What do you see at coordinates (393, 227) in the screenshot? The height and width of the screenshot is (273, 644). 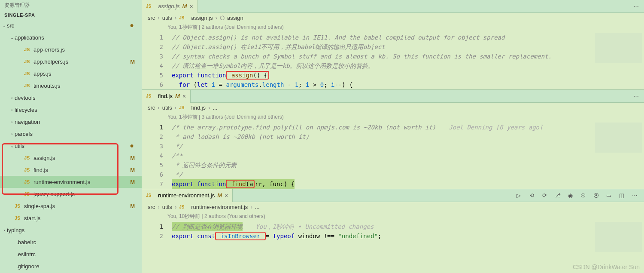 I see `code-line: 1// 判断是否在浏览器环境You，1秒钟前 • Uncommitted cha…` at bounding box center [393, 227].